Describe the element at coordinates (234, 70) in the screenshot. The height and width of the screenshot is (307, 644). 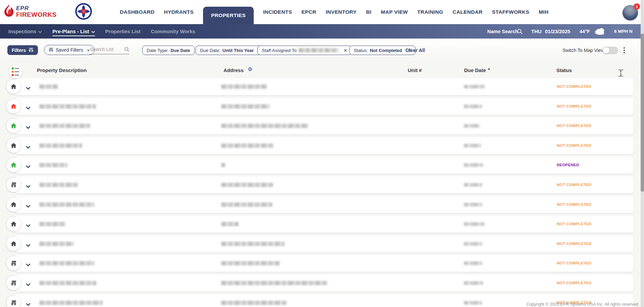
I see `column-header-address: Address` at that location.